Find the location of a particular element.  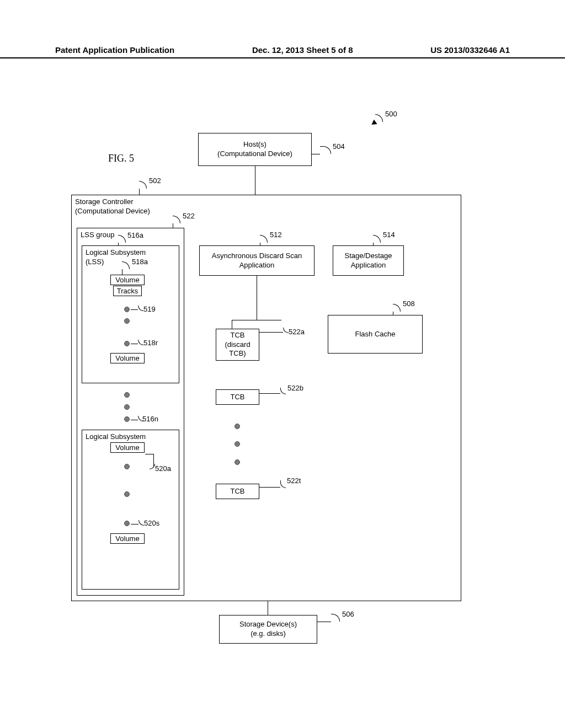

ref-522b-line is located at coordinates (270, 394).